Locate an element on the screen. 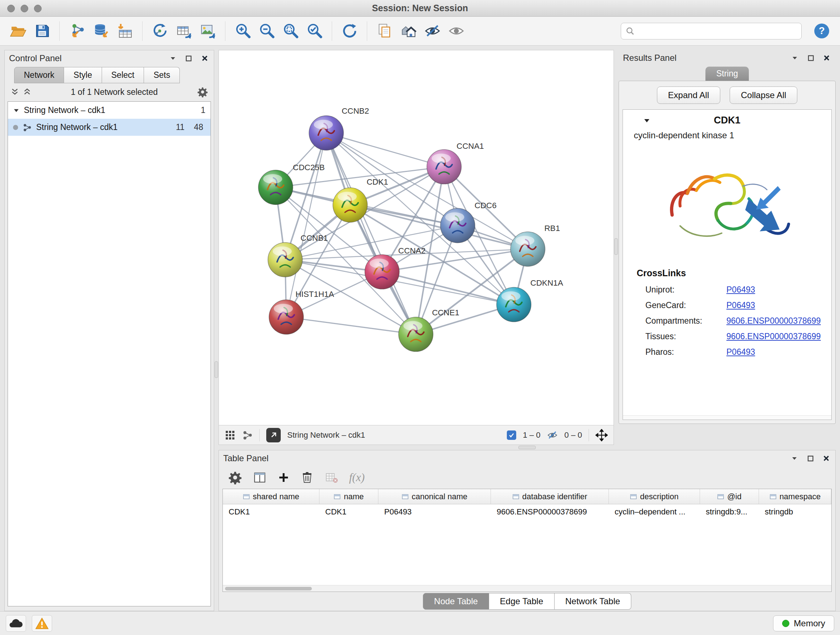  expand-all-networks-button is located at coordinates (27, 92).